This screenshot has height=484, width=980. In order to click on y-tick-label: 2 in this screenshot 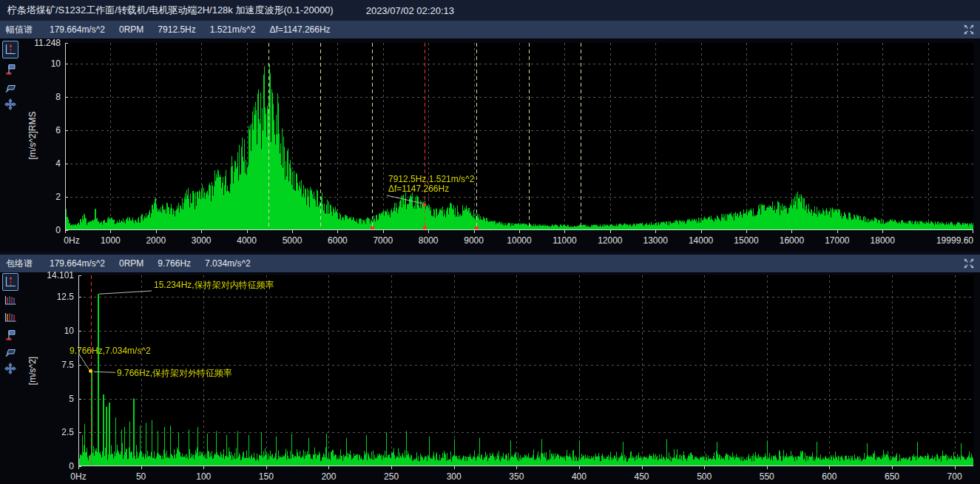, I will do `click(30, 197)`.